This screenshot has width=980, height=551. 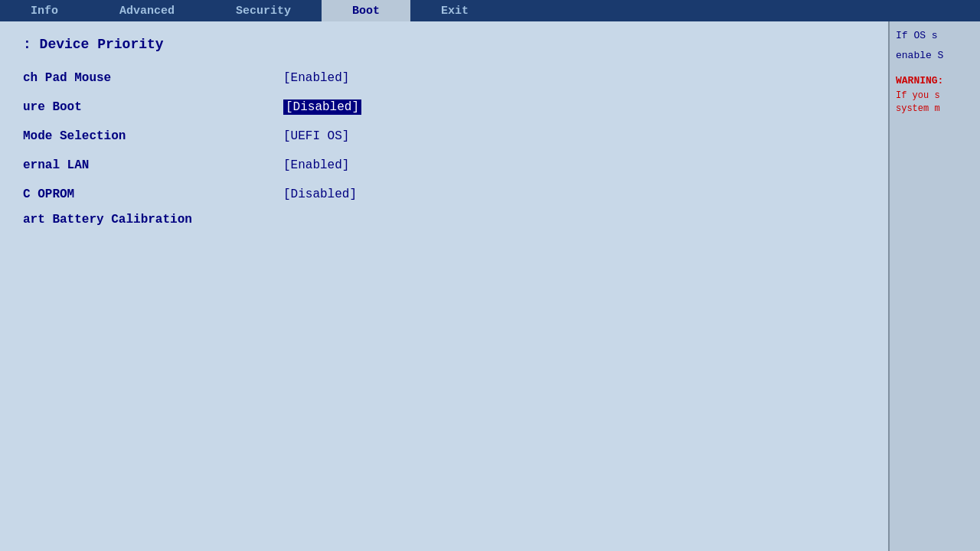 I want to click on value-secure-boot: [Disabled], so click(x=322, y=107).